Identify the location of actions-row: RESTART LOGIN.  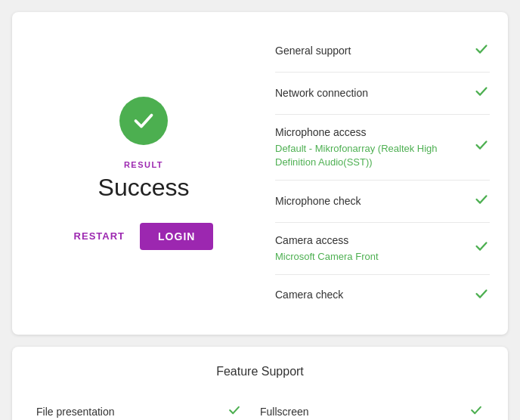
(144, 236).